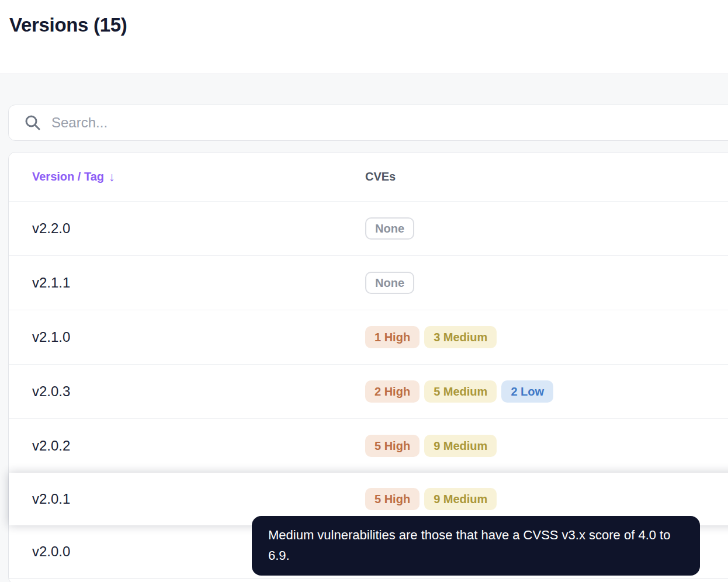  Describe the element at coordinates (460, 392) in the screenshot. I see `cve-badge-medium: 5 Medium` at that location.